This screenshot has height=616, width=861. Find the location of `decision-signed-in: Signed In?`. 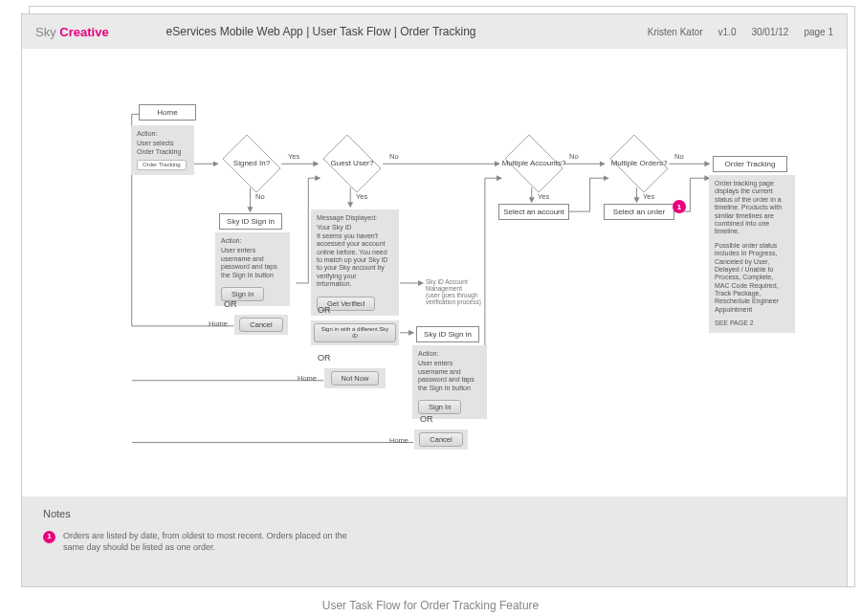

decision-signed-in: Signed In? is located at coordinates (252, 164).